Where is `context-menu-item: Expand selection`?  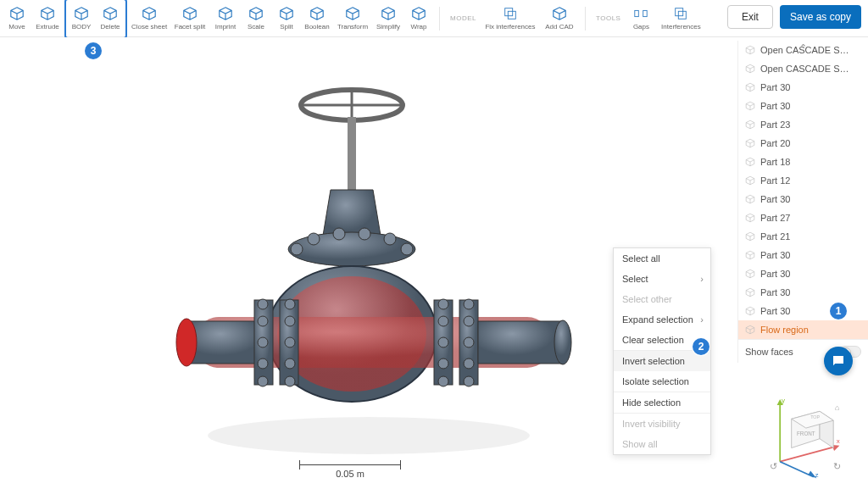 context-menu-item: Expand selection is located at coordinates (662, 320).